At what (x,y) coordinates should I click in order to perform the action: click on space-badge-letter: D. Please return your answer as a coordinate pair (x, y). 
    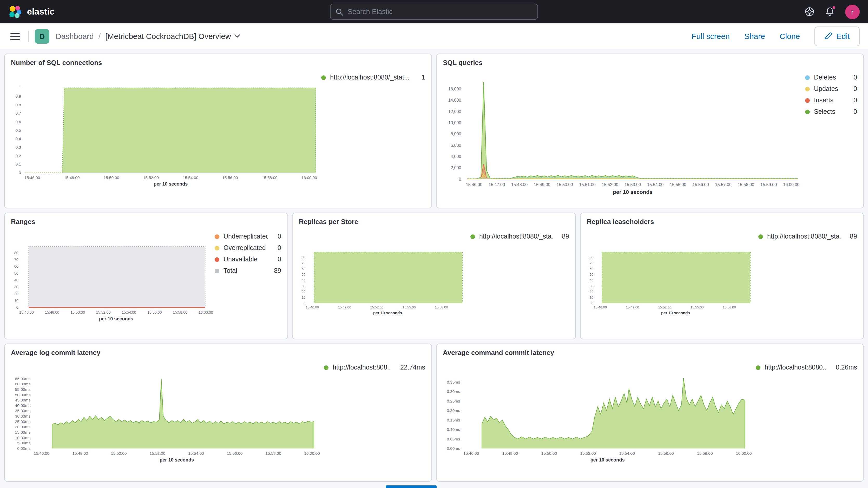
    Looking at the image, I should click on (42, 36).